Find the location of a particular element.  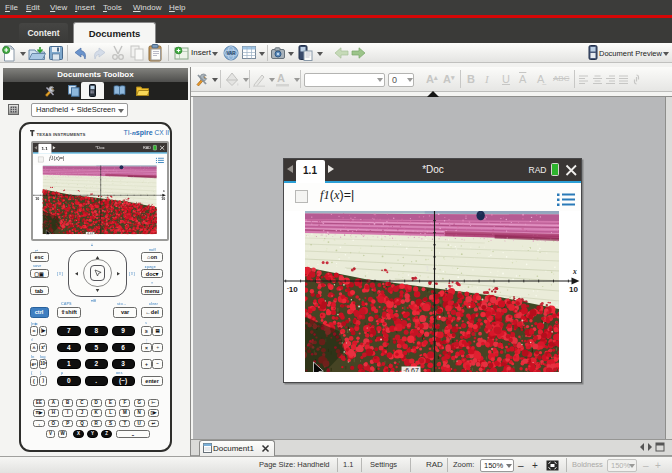

svg-text: TEXAS INSTRUMENTS is located at coordinates (62, 134).